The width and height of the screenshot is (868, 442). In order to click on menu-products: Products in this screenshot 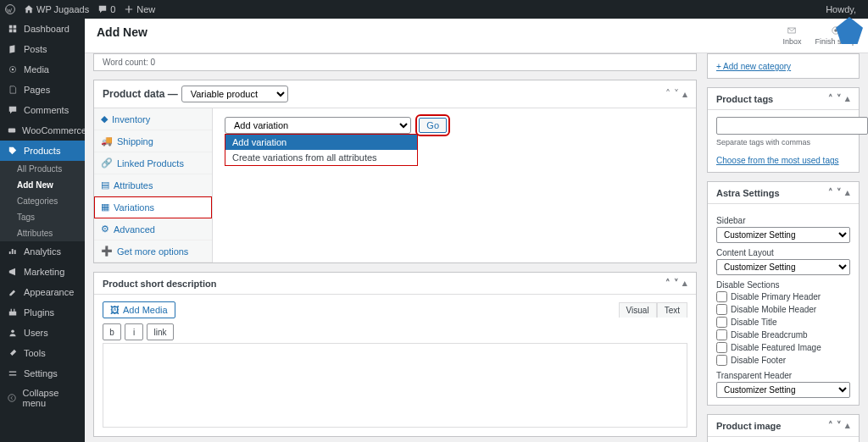, I will do `click(42, 151)`.